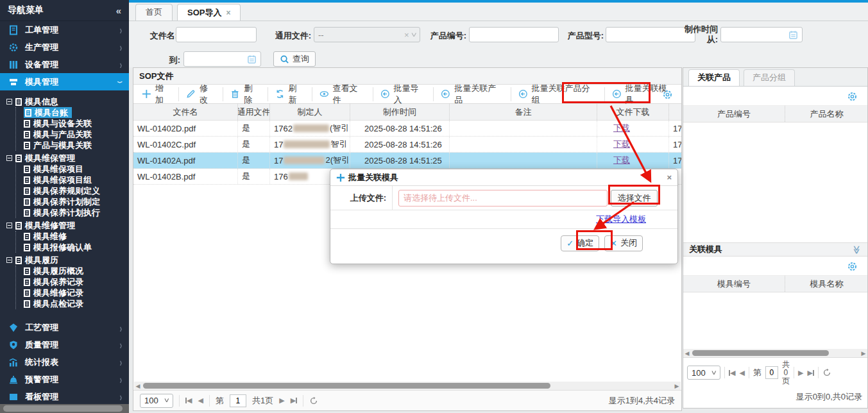 This screenshot has width=868, height=413. What do you see at coordinates (42, 226) in the screenshot?
I see `tree-node-repair-mgmt: 模具维修管理` at bounding box center [42, 226].